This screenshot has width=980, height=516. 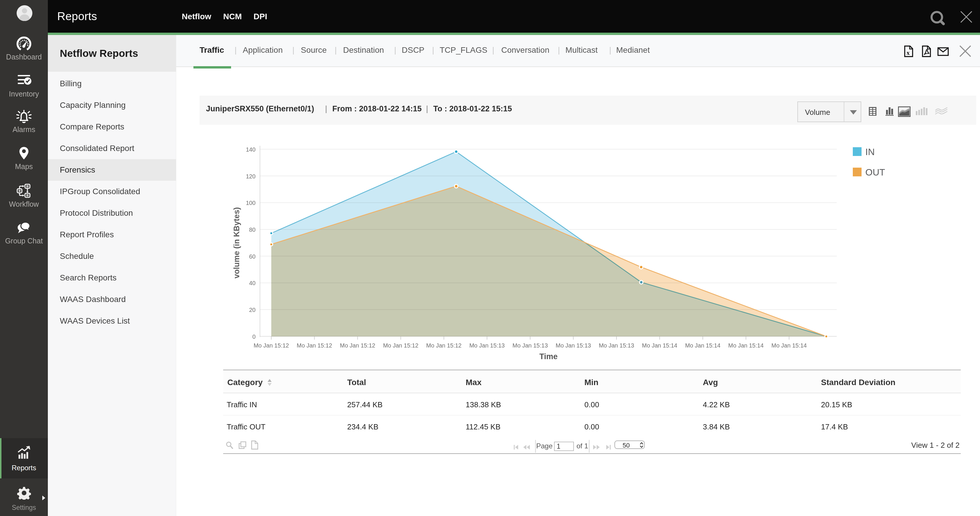 What do you see at coordinates (237, 243) in the screenshot?
I see `svg-text: volume (in KBytes)` at bounding box center [237, 243].